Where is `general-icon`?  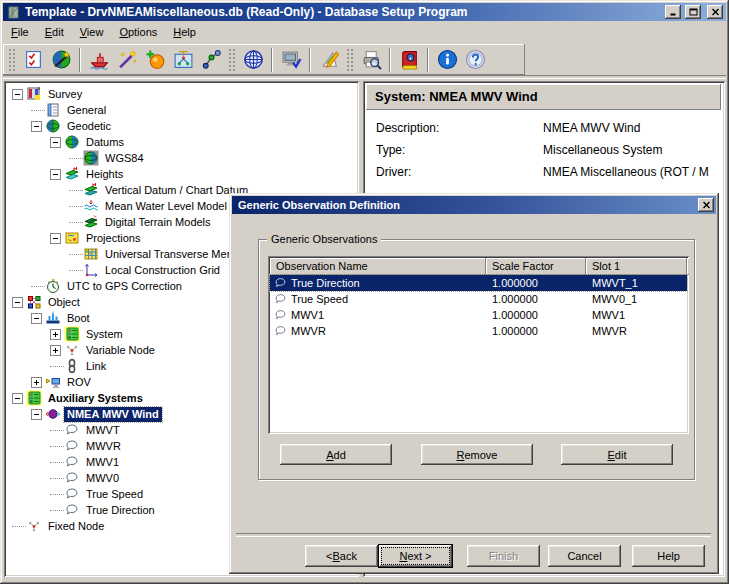 general-icon is located at coordinates (53, 110).